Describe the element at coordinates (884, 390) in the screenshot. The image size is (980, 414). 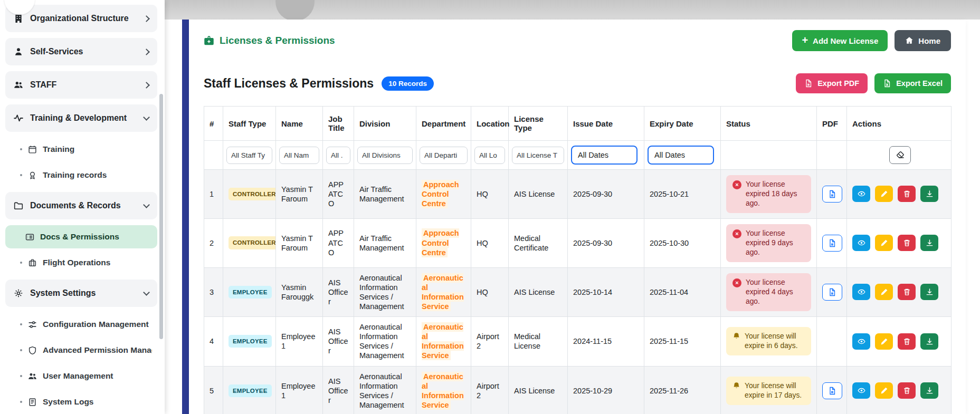
I see `pencil-icon` at that location.